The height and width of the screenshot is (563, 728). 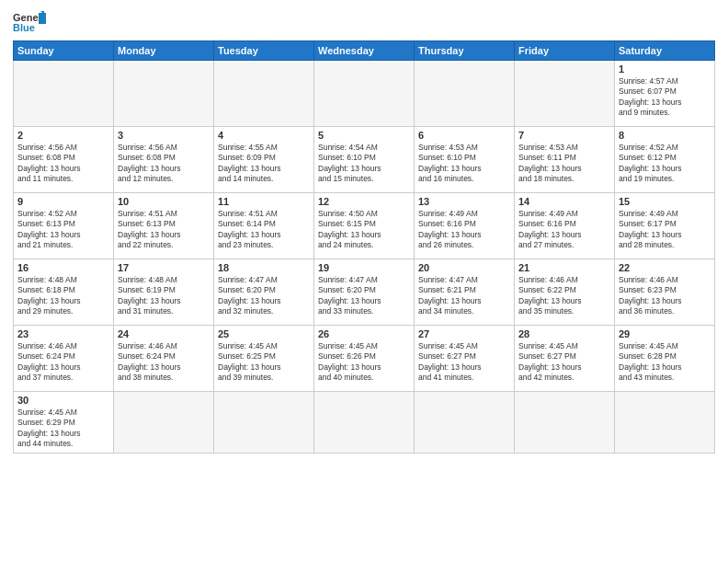 What do you see at coordinates (24, 28) in the screenshot?
I see `svg-text: Blue` at bounding box center [24, 28].